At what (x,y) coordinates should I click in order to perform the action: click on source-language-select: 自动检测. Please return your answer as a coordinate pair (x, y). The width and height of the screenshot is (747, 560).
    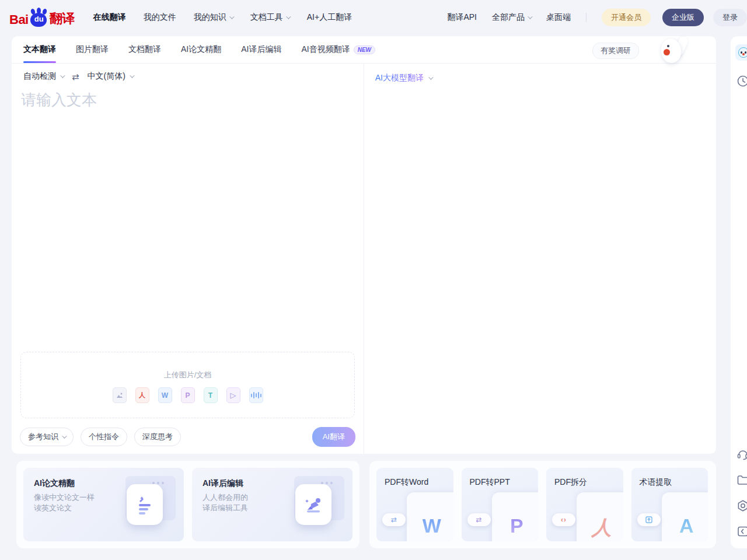
    Looking at the image, I should click on (43, 76).